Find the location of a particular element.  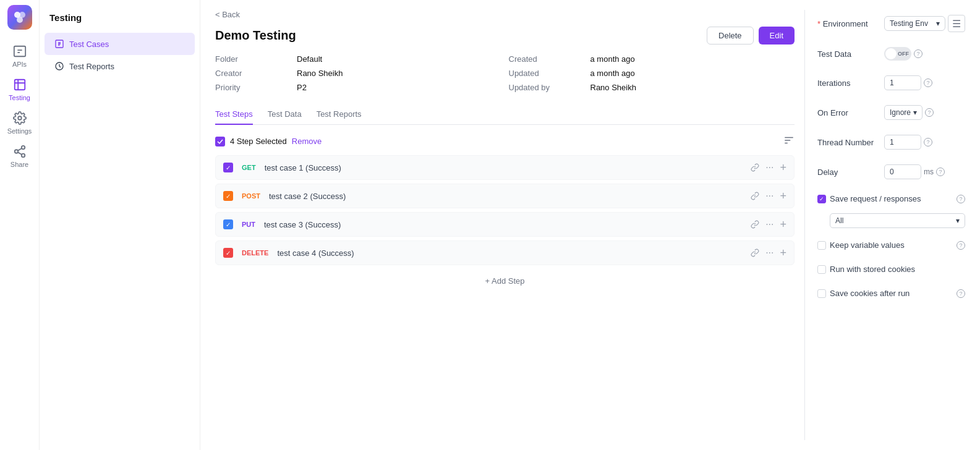

step-3-more-icon: ··· is located at coordinates (769, 224).